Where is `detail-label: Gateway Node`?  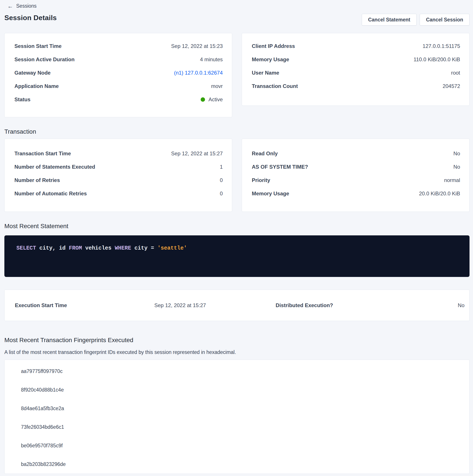
detail-label: Gateway Node is located at coordinates (33, 73).